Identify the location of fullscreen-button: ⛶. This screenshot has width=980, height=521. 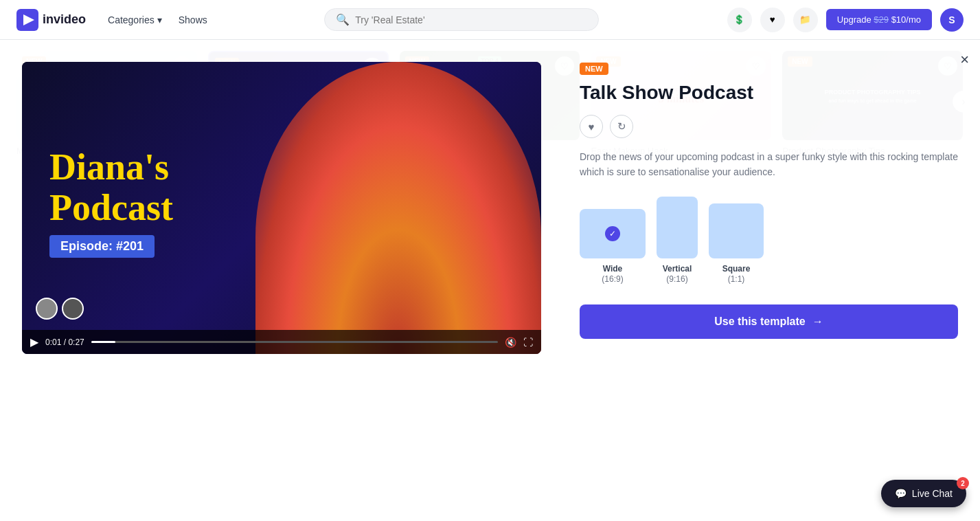
(528, 342).